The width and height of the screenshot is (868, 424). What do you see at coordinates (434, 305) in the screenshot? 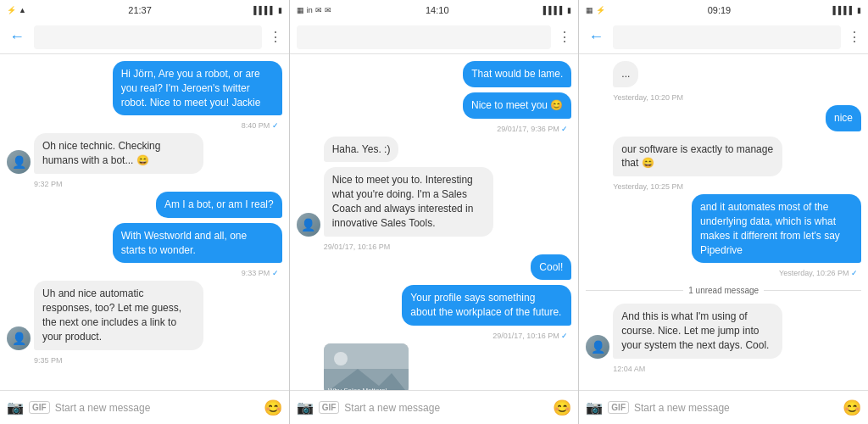
I see `message-row: Your profile says something about the wo…` at bounding box center [434, 305].